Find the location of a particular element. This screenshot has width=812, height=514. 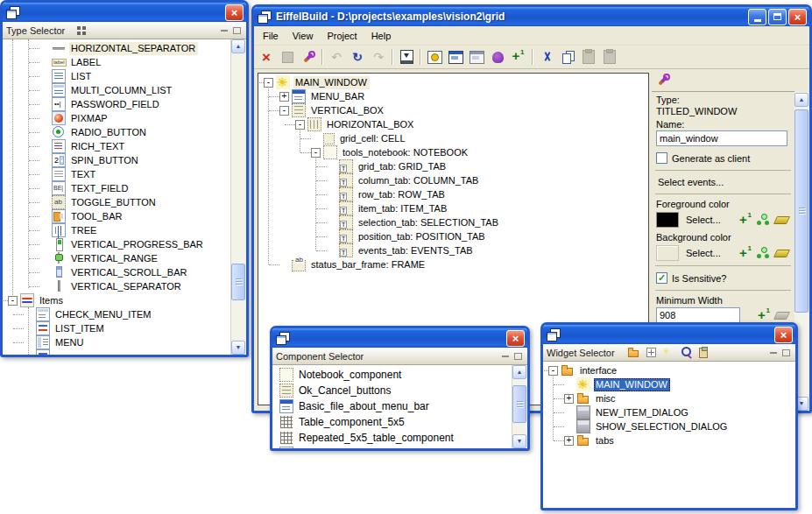

tree-item-spin-button: SPIN_BUTTON is located at coordinates (117, 160).